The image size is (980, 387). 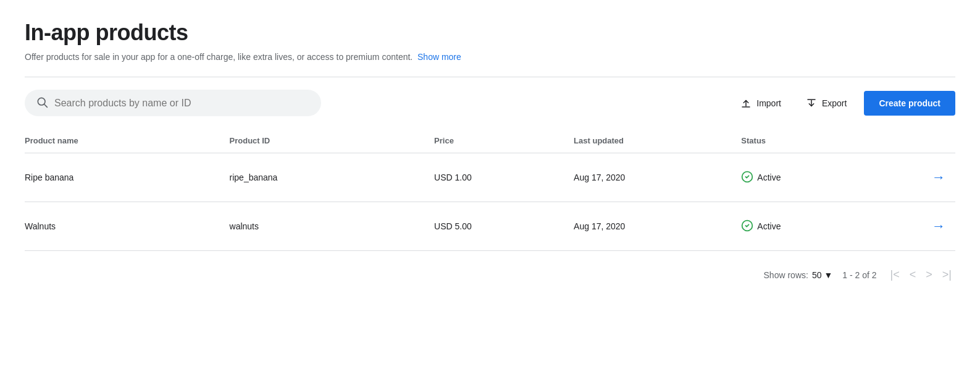 I want to click on nav-buttons: |< < > >|, so click(x=921, y=274).